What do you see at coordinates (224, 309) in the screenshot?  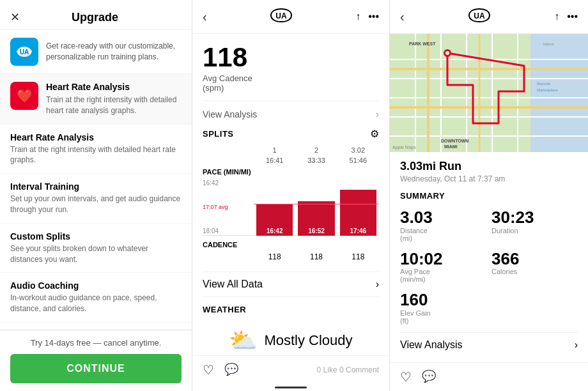 I see `weather-title: WEATHER` at bounding box center [224, 309].